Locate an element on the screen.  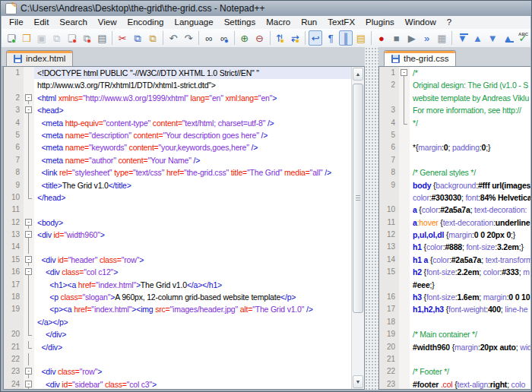
line-number: 17 is located at coordinates (389, 309).